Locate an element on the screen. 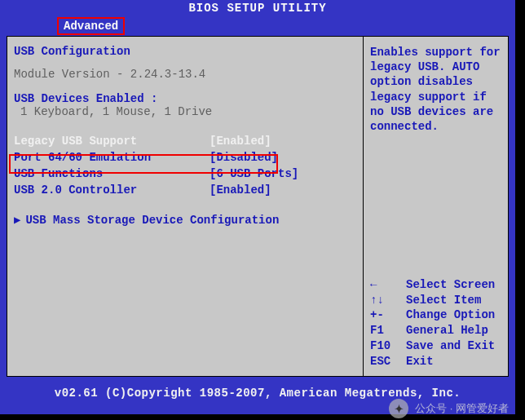  submenu-usb-mass-storage: ▶ USB Mass Storage Device Configuration is located at coordinates (185, 220).